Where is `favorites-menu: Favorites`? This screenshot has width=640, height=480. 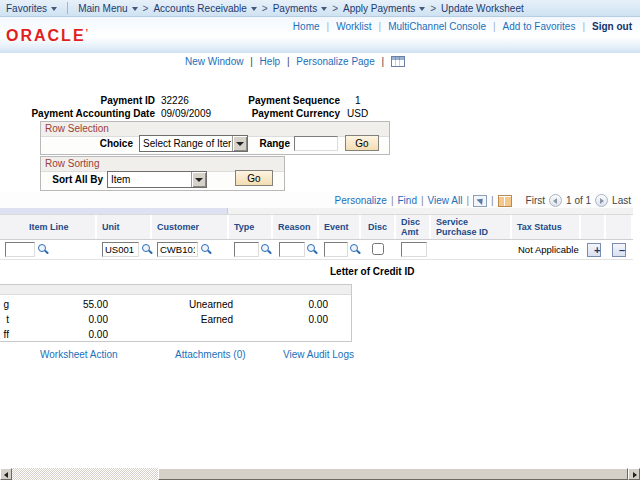 favorites-menu: Favorites is located at coordinates (32, 8).